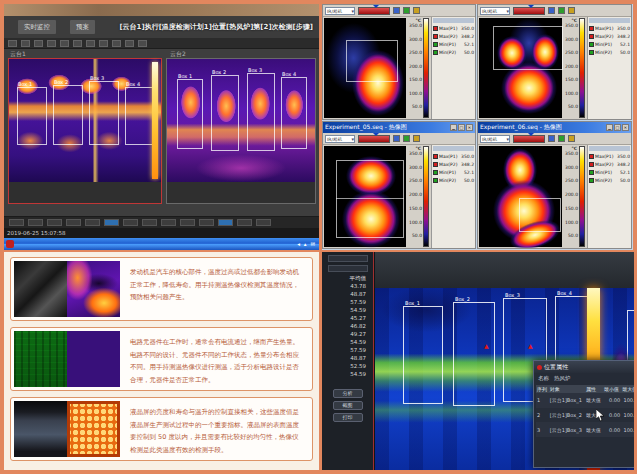 This screenshot has width=637, height=474. Describe the element at coordinates (306, 244) in the screenshot. I see `system-tray: ◂ ▴ ✉` at that location.